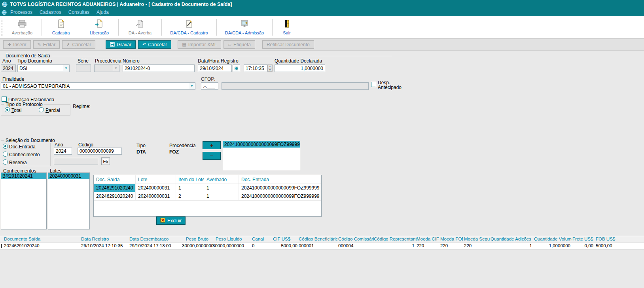  I want to click on tipo-documento-select: DSI ▼, so click(44, 68).